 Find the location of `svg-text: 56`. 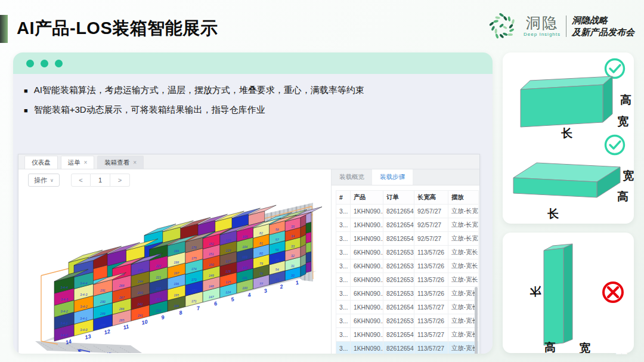

svg-text: 56 is located at coordinates (277, 250).